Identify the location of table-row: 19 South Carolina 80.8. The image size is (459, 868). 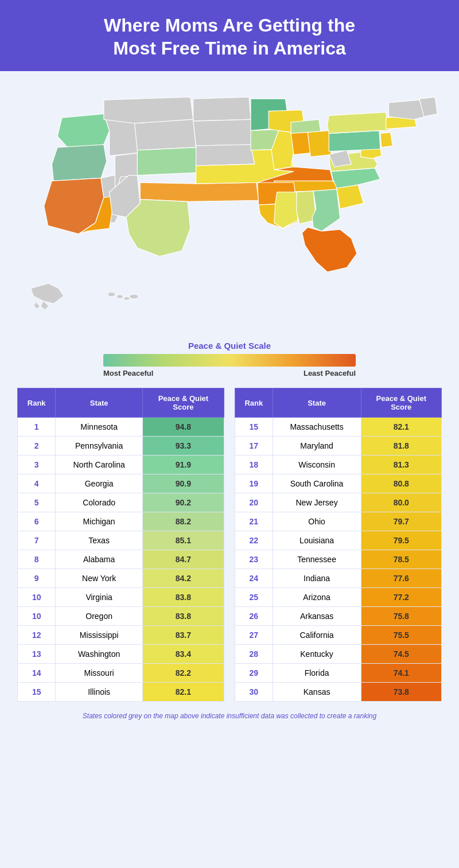
(339, 484).